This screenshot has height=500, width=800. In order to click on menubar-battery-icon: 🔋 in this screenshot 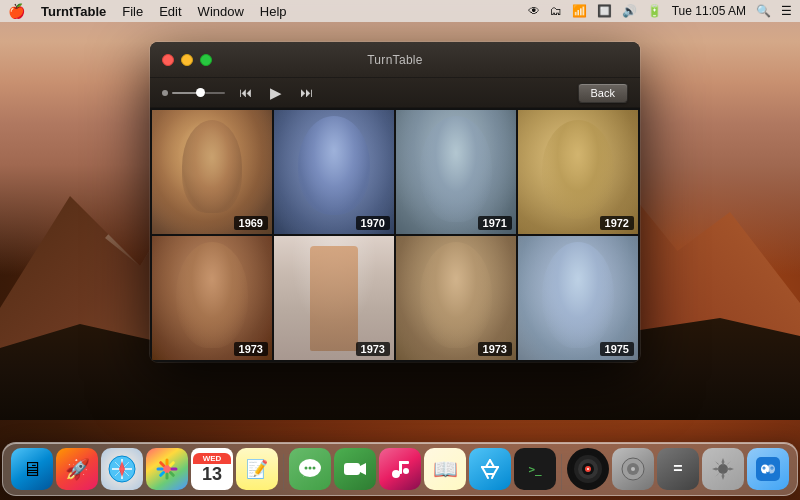, I will do `click(654, 11)`.